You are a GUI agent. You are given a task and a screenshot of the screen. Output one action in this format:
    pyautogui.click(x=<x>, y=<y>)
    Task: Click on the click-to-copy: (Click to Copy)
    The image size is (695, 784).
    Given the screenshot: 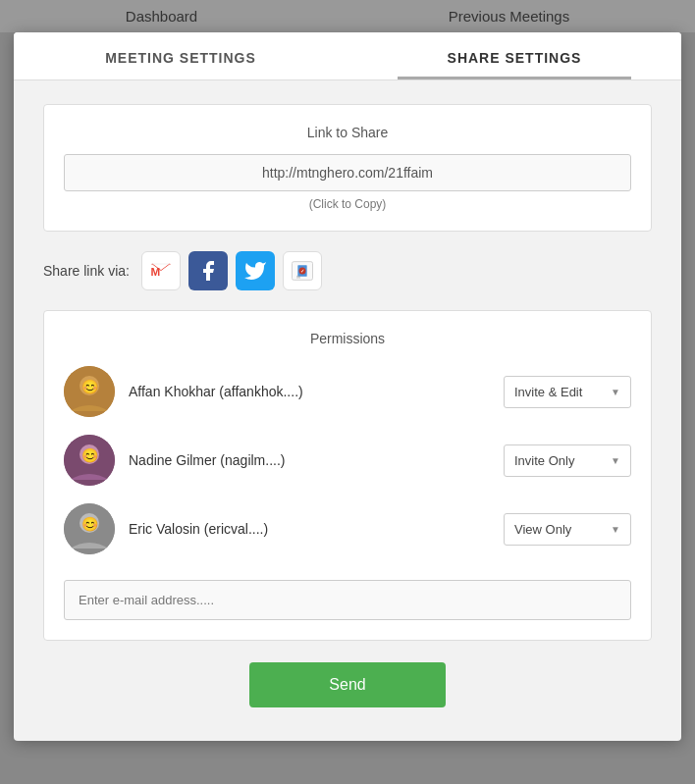 What is the action you would take?
    pyautogui.click(x=348, y=204)
    